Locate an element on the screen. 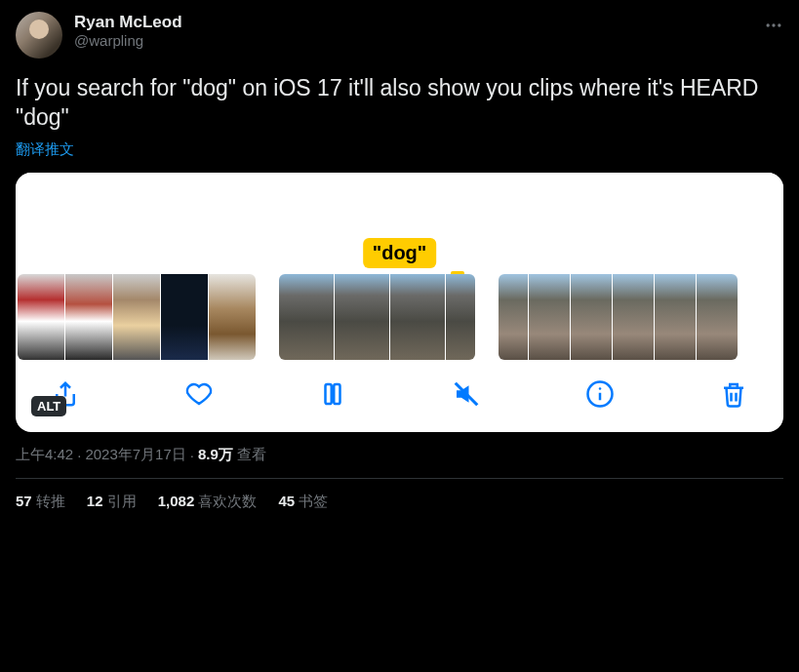  trash-icon is located at coordinates (734, 396).